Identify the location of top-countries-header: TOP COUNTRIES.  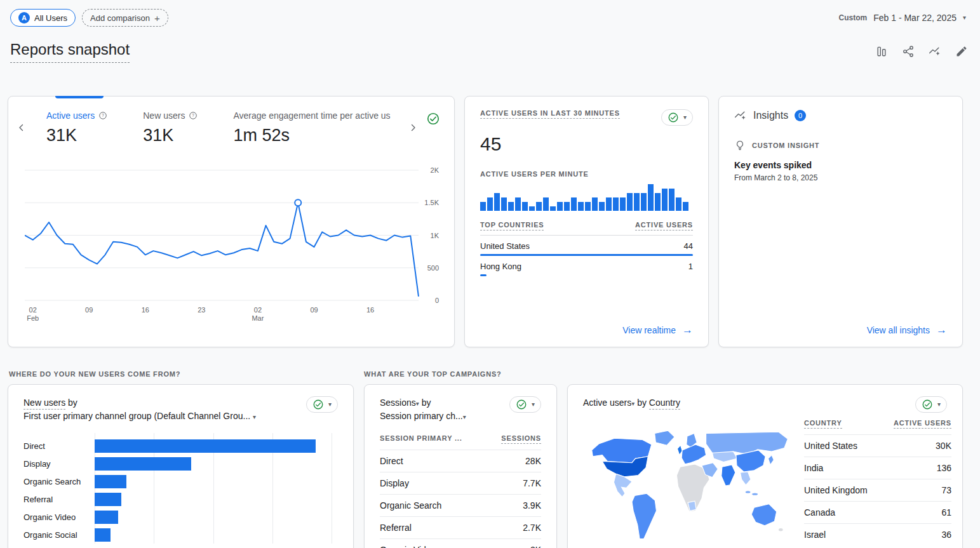
(512, 226).